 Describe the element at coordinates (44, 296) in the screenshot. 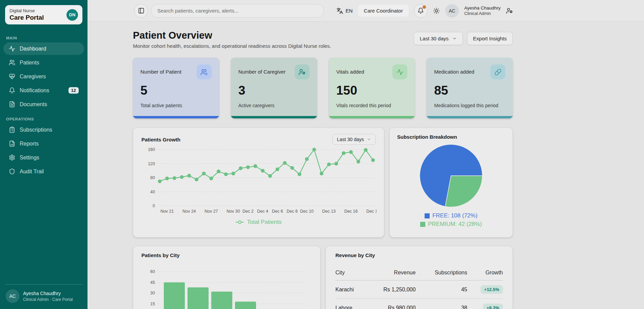

I see `sidebar-user: AC Ayesha Chaudhry Clinical Admin · Care…` at that location.